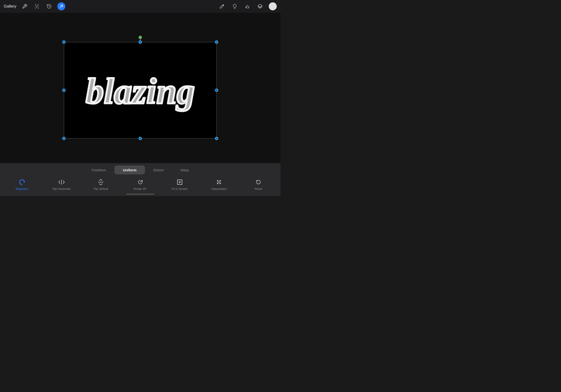 The height and width of the screenshot is (392, 561). What do you see at coordinates (259, 182) in the screenshot?
I see `reset-icon-container` at bounding box center [259, 182].